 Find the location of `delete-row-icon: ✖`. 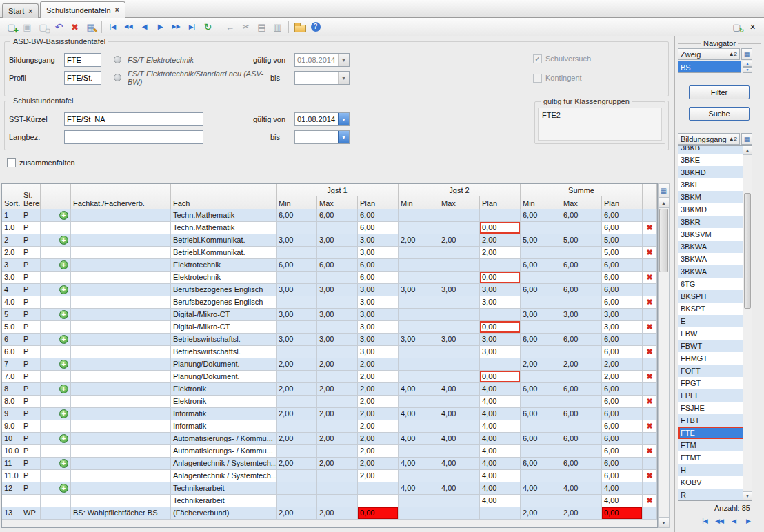

delete-row-icon: ✖ is located at coordinates (650, 475).